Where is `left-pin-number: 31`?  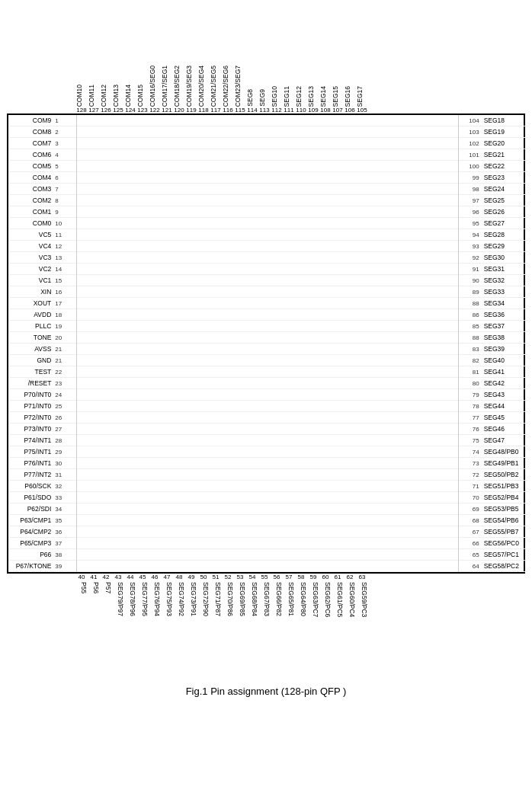
left-pin-number: 31 is located at coordinates (65, 475).